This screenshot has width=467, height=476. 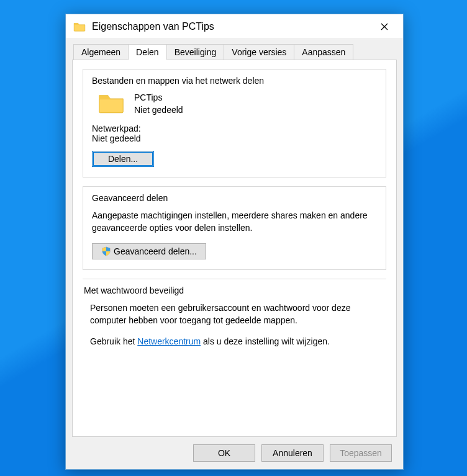 What do you see at coordinates (235, 198) in the screenshot?
I see `group-advanced-sharing-title: Geavanceerd delen` at bounding box center [235, 198].